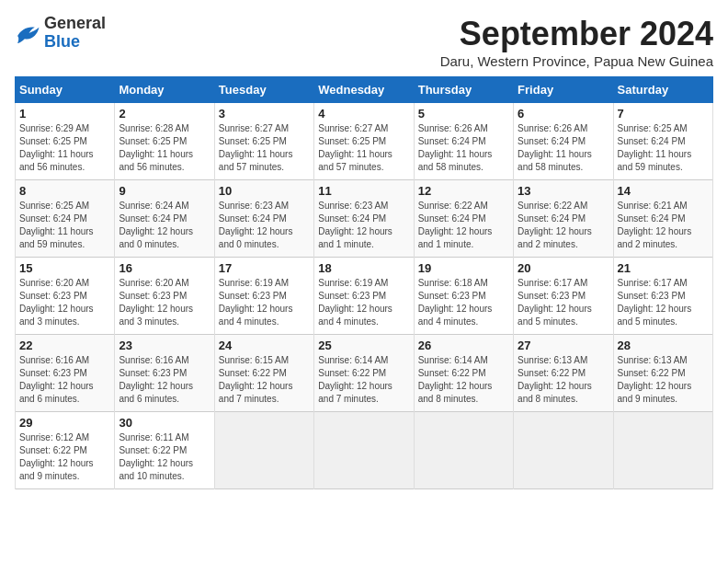  Describe the element at coordinates (164, 457) in the screenshot. I see `day-info: Sunrise: 6:11 AMSunset: 6:22 PMDaylight:…` at that location.